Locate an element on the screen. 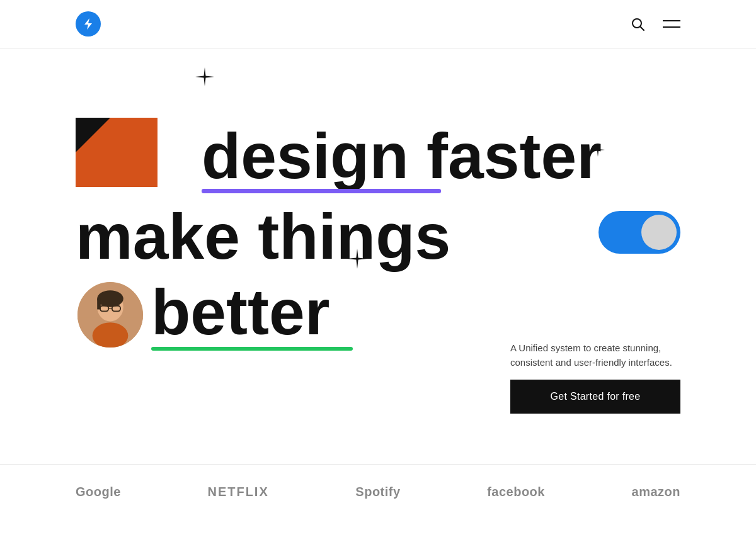  toggle-decoration is located at coordinates (639, 232).